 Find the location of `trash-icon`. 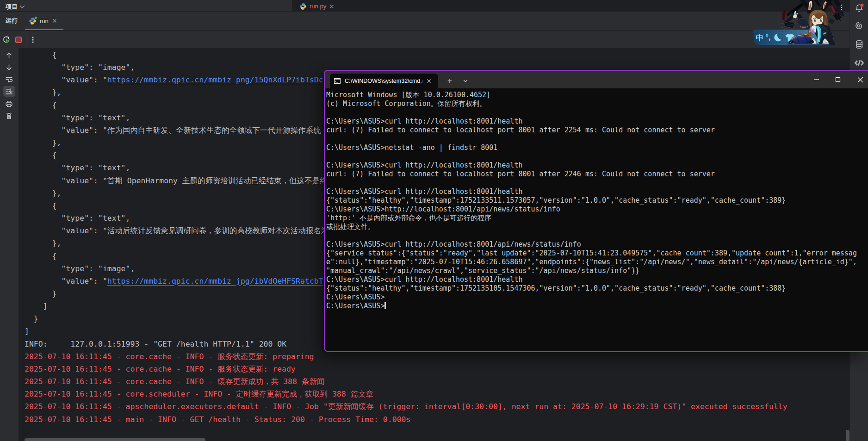

trash-icon is located at coordinates (9, 116).